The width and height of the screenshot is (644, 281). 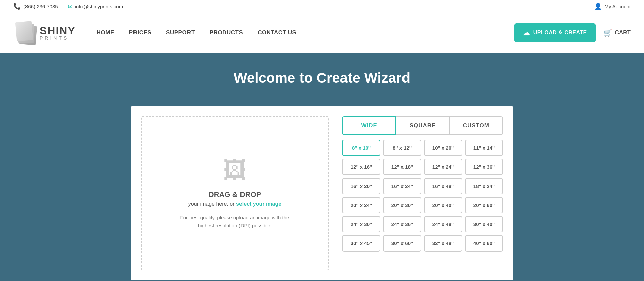 What do you see at coordinates (423, 126) in the screenshot?
I see `size-tab-group: WIDE SQUARE CUSTOM` at bounding box center [423, 126].